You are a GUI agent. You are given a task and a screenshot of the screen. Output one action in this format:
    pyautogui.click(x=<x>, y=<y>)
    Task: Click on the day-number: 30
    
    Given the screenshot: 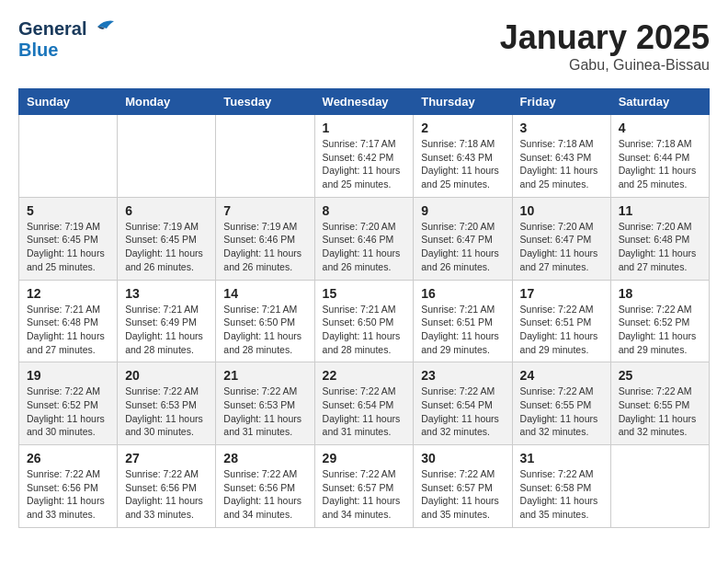 What is the action you would take?
    pyautogui.click(x=462, y=458)
    